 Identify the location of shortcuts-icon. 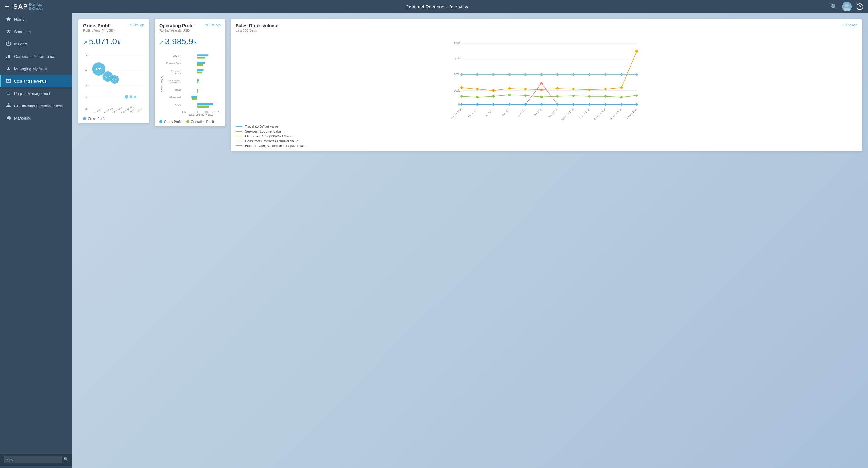
(8, 32).